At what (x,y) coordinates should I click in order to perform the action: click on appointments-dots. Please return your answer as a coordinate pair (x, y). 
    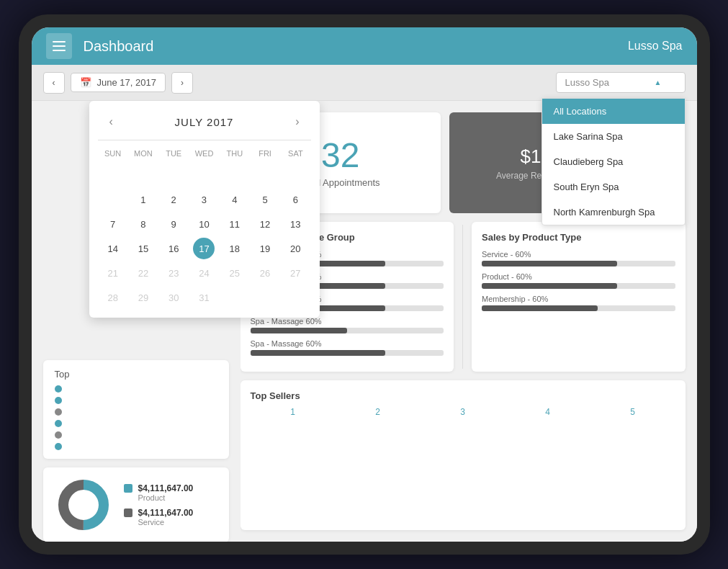
    Looking at the image, I should click on (136, 418).